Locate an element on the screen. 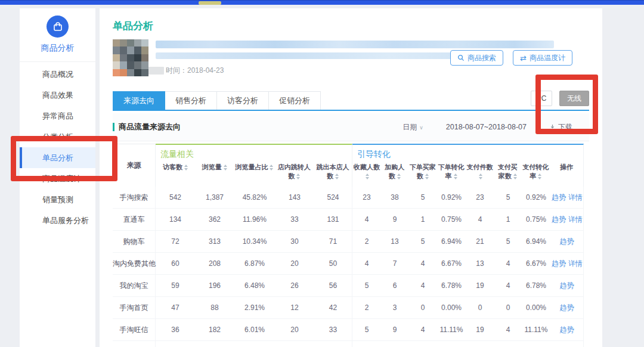  tab-bar: 来源去向销售分析访客分析促销分析 is located at coordinates (217, 100).